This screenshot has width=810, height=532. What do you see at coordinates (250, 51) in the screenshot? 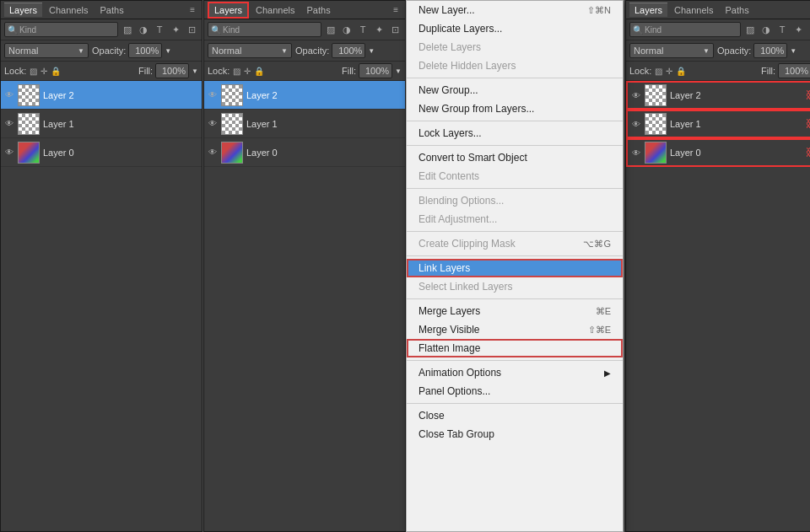
I see `middle-blend-dropdown: Normal ▼` at bounding box center [250, 51].